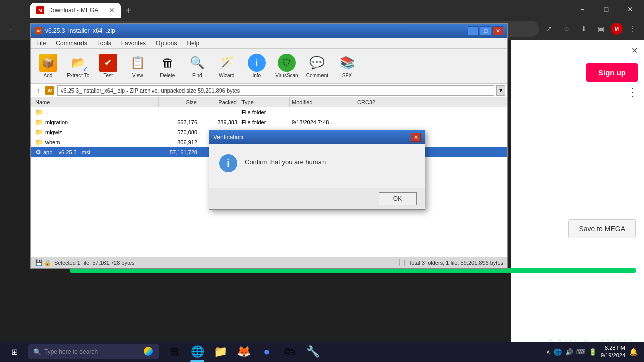 This screenshot has width=644, height=362. What do you see at coordinates (219, 122) in the screenshot?
I see `cell-packed: 289,383` at bounding box center [219, 122].